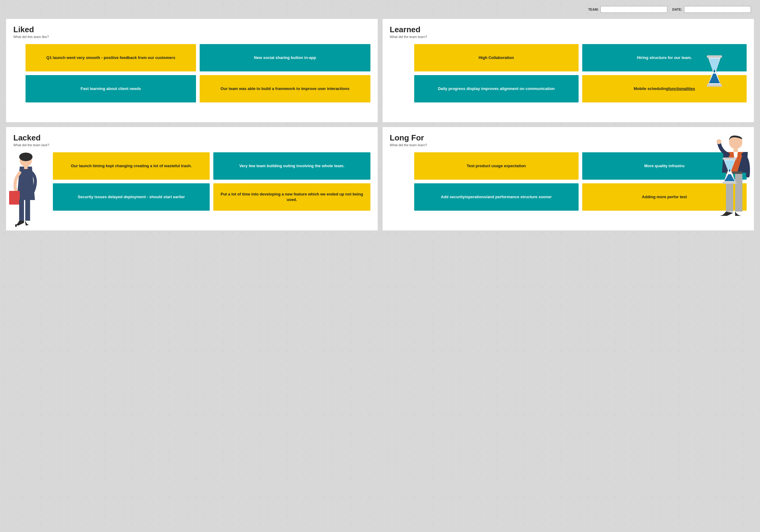 Image resolution: width=760 pixels, height=532 pixels. What do you see at coordinates (111, 89) in the screenshot?
I see `liked-card-3: Fast learning about client needs` at bounding box center [111, 89].